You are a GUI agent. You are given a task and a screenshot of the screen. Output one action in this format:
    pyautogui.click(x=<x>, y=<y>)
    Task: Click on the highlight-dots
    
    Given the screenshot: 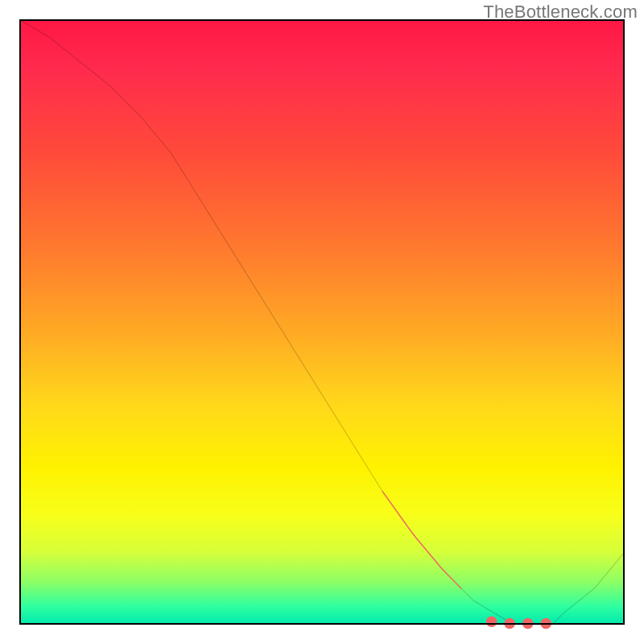 What is the action you would take?
    pyautogui.click(x=518, y=622)
    